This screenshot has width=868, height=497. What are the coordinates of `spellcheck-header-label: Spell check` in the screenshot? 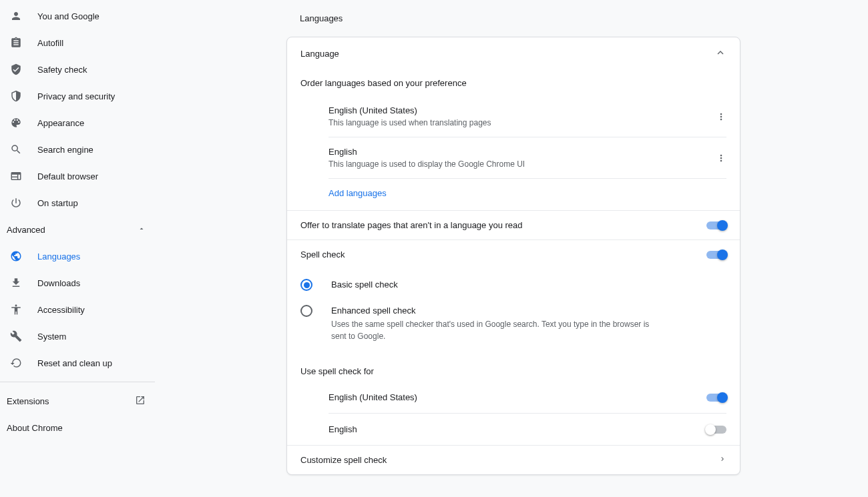 It's located at (322, 255).